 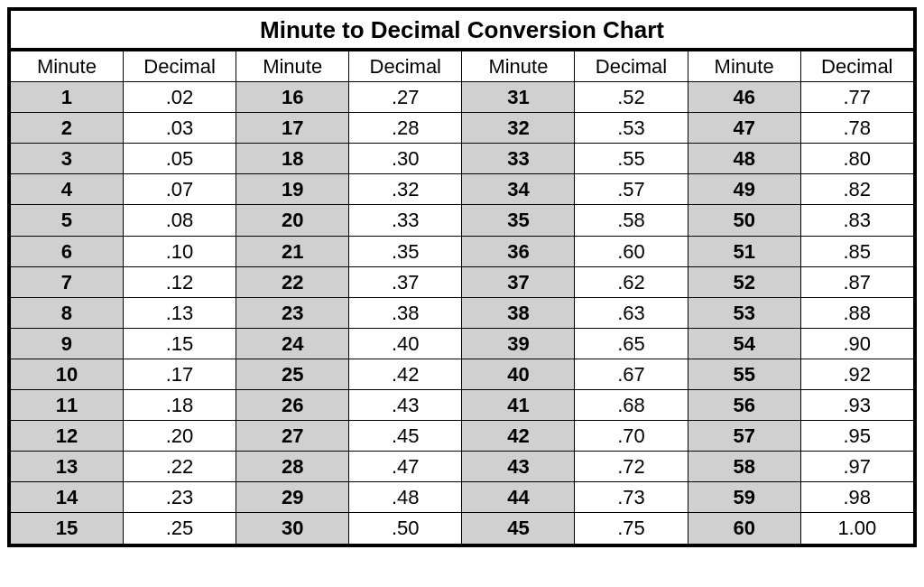 What do you see at coordinates (744, 190) in the screenshot?
I see `minute-cell: 49` at bounding box center [744, 190].